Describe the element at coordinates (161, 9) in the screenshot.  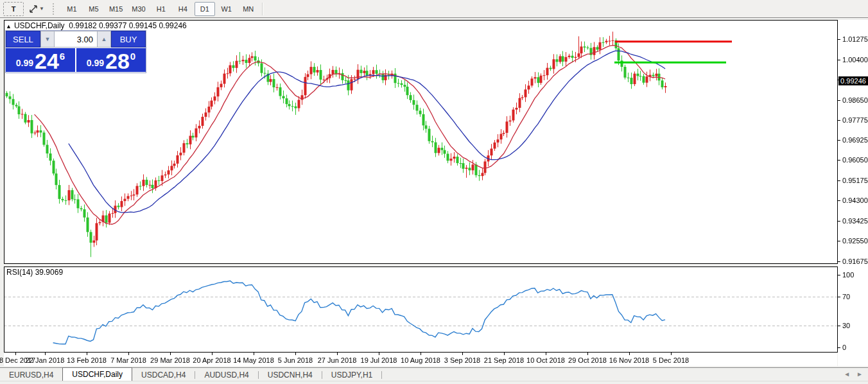
I see `timeframe-button-H1: H1` at that location.